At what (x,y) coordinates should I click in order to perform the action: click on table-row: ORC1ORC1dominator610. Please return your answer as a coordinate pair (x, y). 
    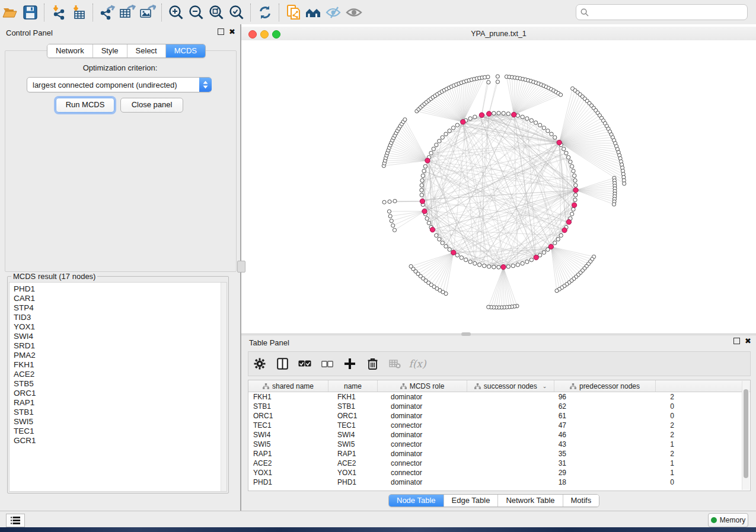
    Looking at the image, I should click on (499, 416).